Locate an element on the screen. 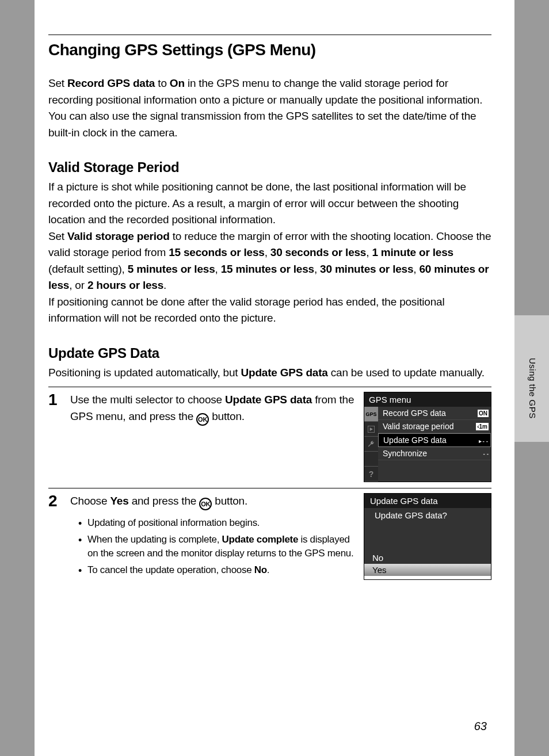 Image resolution: width=549 pixels, height=756 pixels. gps-menu-screenshot: GPS menu GPS ? Record GPS dataON Valid s… is located at coordinates (428, 437).